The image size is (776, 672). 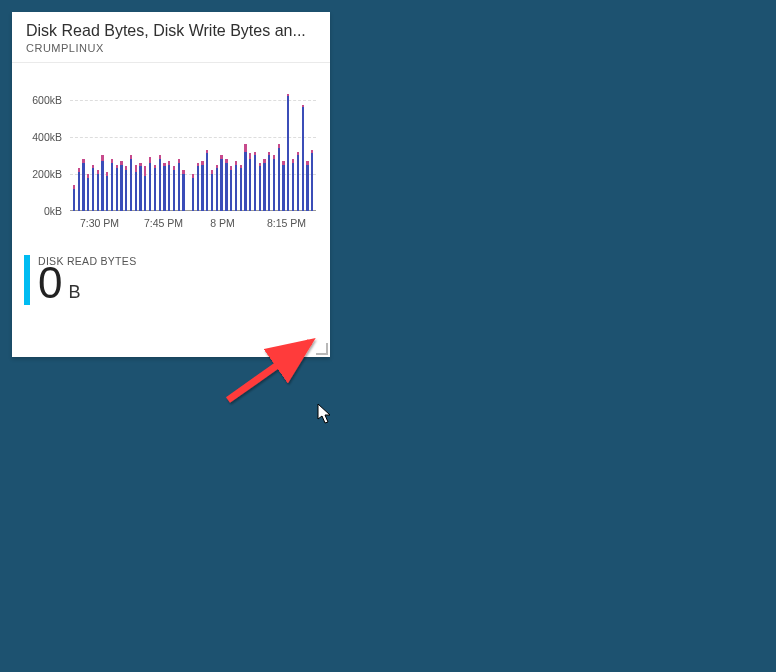 I want to click on tile-subtitle: CRUMPLINUX, so click(x=171, y=48).